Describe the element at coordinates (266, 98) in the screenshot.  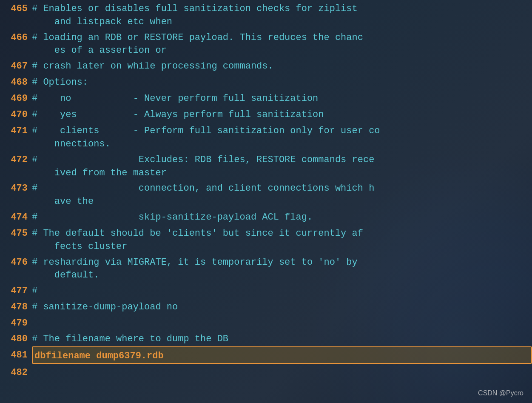
I see `code-line-469: 469# no - Never perform full sanitizatio…` at that location.